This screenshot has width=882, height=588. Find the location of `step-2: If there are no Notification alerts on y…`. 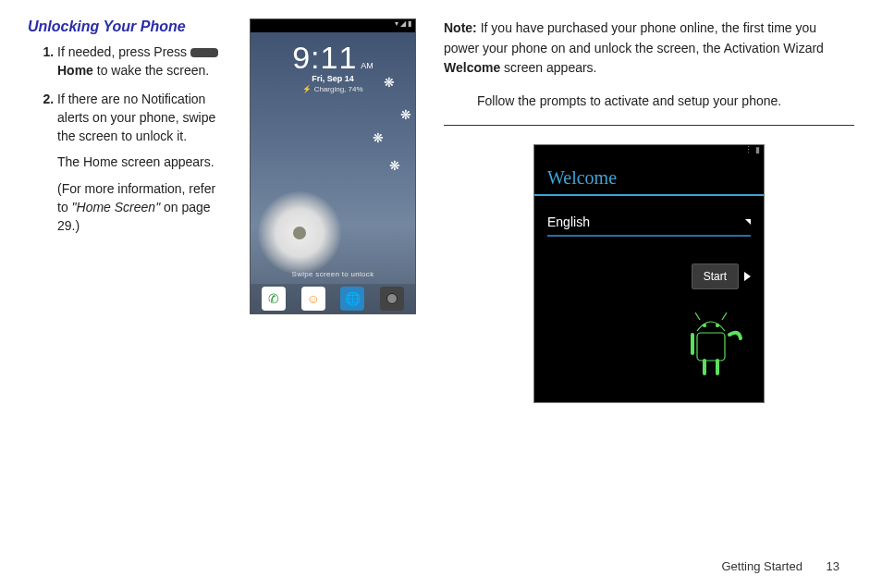

step-2: If there are no Notification alerts on y… is located at coordinates (140, 163).